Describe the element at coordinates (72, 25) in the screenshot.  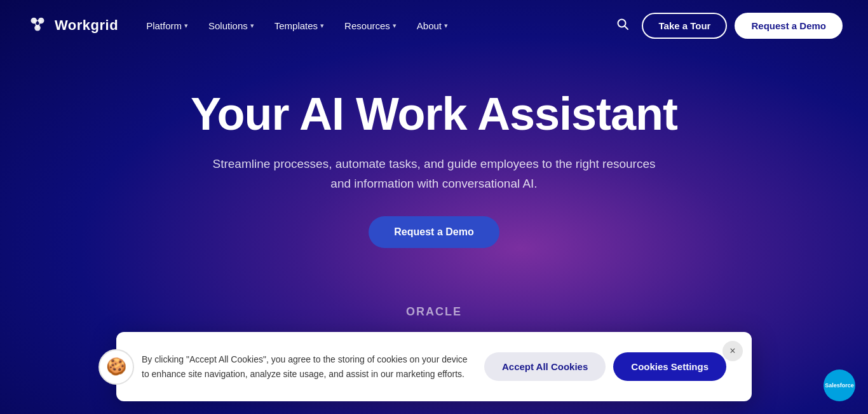
I see `logo-link: Workgrid` at that location.